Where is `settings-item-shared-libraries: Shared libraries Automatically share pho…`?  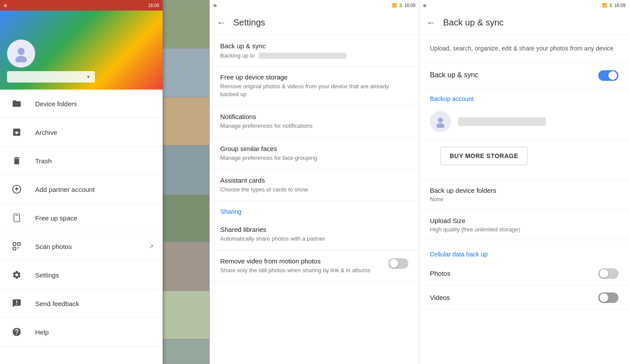
settings-item-shared-libraries: Shared libraries Automatically share pho… is located at coordinates (314, 234).